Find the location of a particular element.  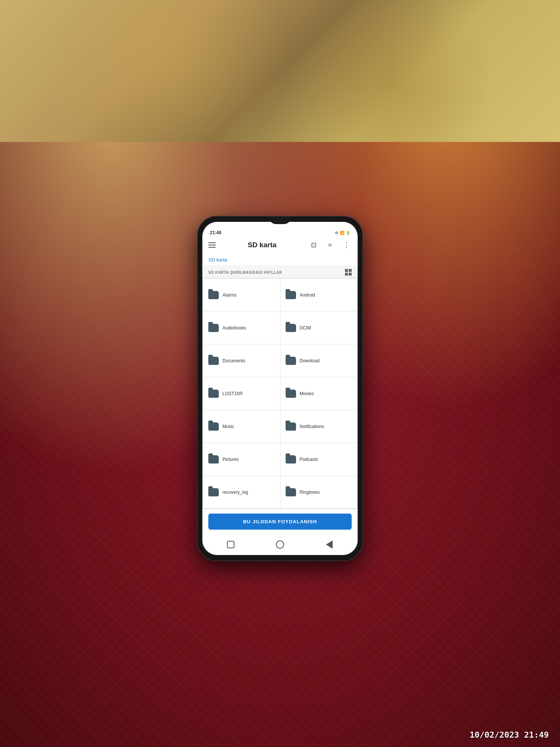

folder-item: Notifications is located at coordinates (319, 427).